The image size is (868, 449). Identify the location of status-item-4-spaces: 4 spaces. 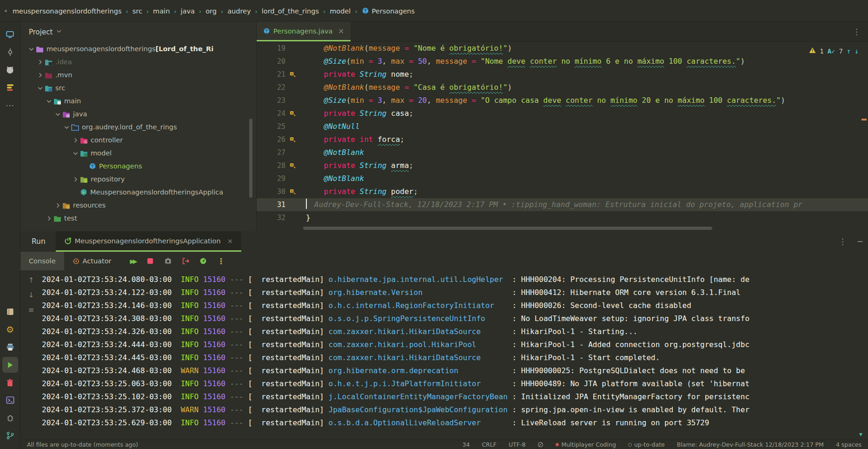
(849, 445).